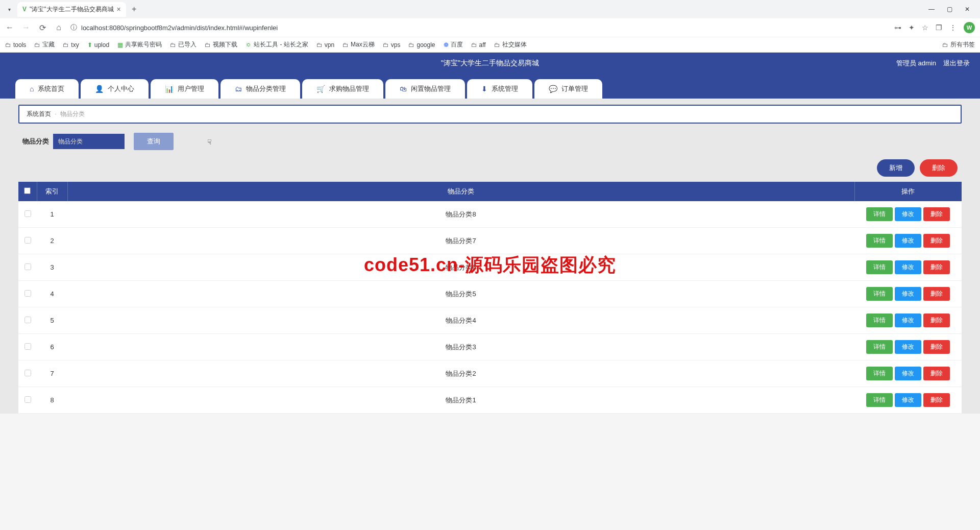  I want to click on nav-tab-idle: 🛍闲置物品管理, so click(425, 89).